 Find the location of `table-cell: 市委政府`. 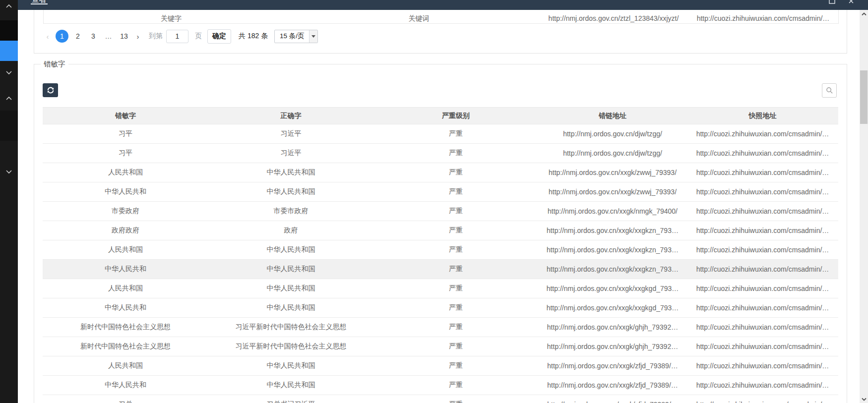

table-cell: 市委政府 is located at coordinates (125, 211).